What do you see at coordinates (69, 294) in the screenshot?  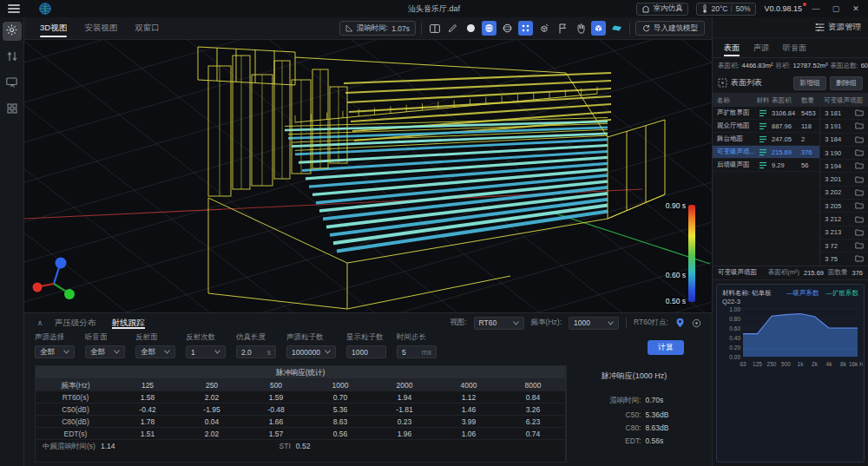 I see `axis-y-handle` at bounding box center [69, 294].